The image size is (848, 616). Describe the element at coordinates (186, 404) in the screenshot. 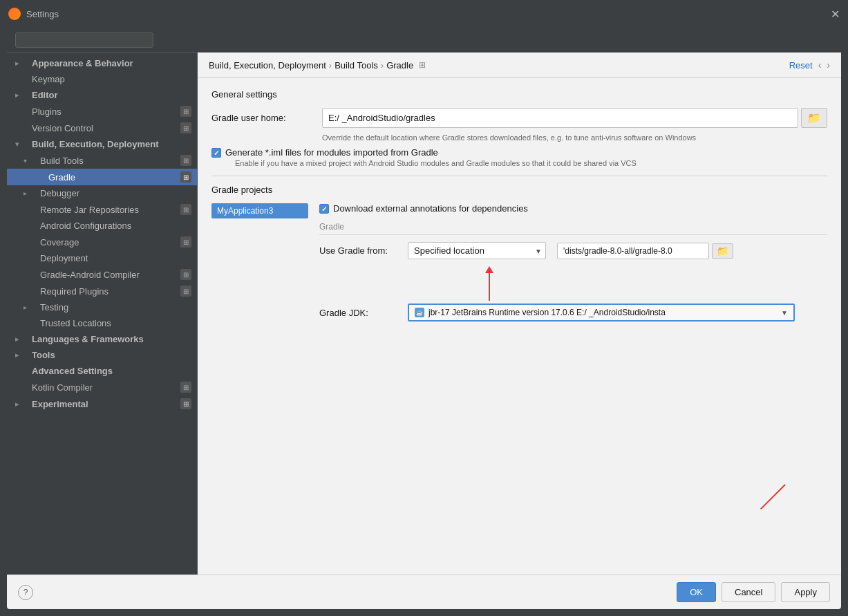

I see `experimental-badge: ⊞` at that location.